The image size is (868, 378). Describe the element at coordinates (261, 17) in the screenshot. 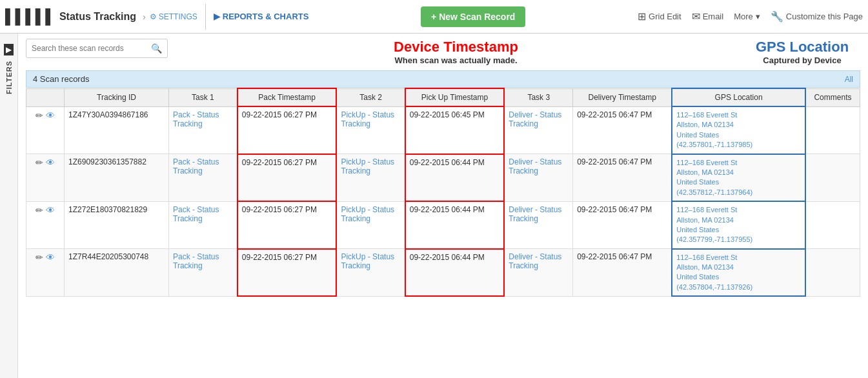

I see `reports-charts-link: ▶ REPORTS & CHARTS` at that location.